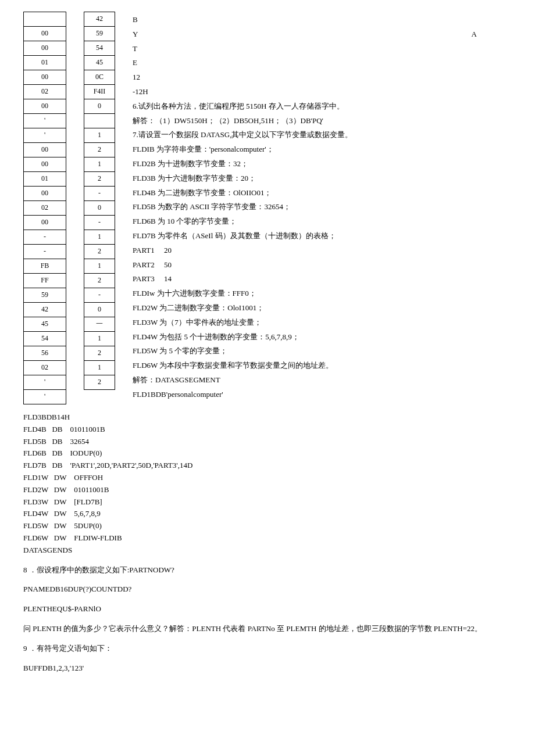 The height and width of the screenshot is (756, 535). Describe the element at coordinates (322, 279) in the screenshot. I see `part-row: PART3 14` at that location.